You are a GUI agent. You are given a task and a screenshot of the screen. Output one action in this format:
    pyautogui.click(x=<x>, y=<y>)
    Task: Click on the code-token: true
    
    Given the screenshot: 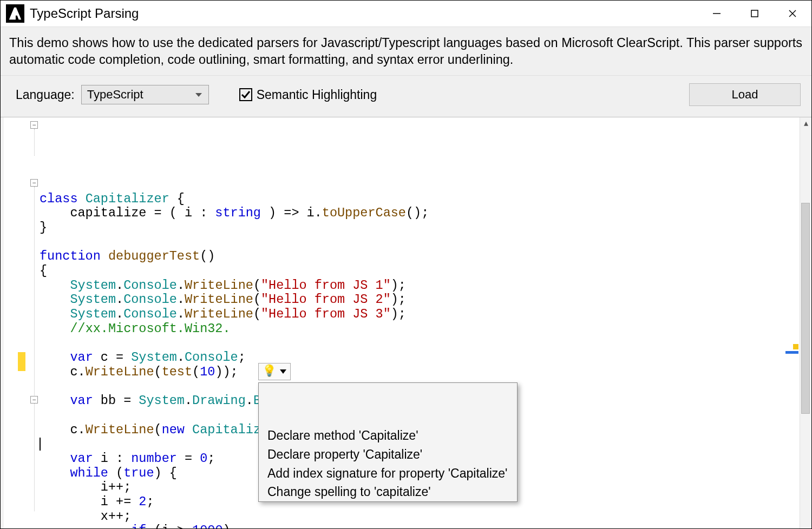 What is the action you would take?
    pyautogui.click(x=139, y=473)
    